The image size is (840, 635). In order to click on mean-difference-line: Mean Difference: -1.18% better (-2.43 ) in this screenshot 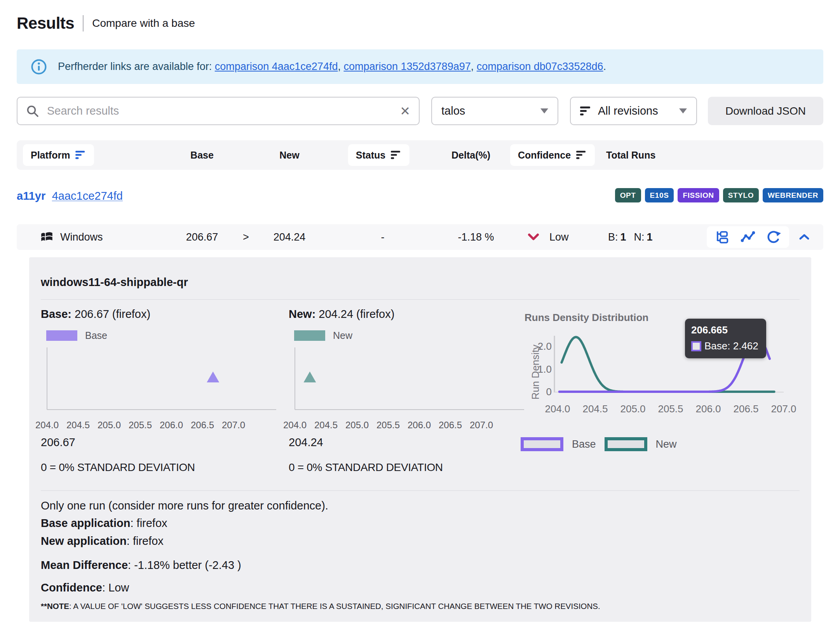, I will do `click(141, 565)`.